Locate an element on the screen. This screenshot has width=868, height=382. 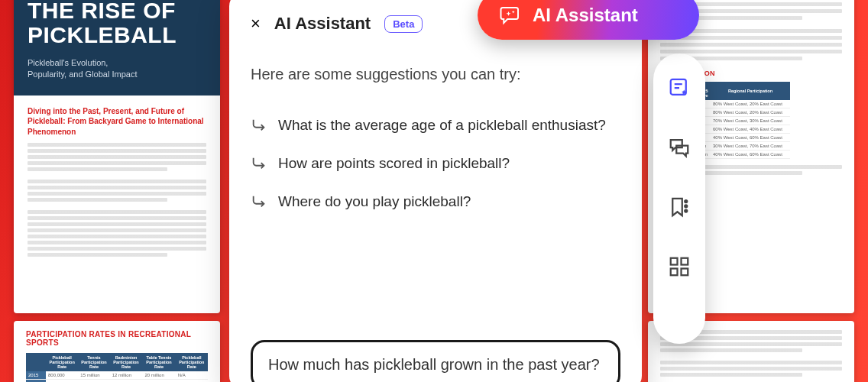
chat-input: How much has pickleball grown in the pas… is located at coordinates (436, 361).